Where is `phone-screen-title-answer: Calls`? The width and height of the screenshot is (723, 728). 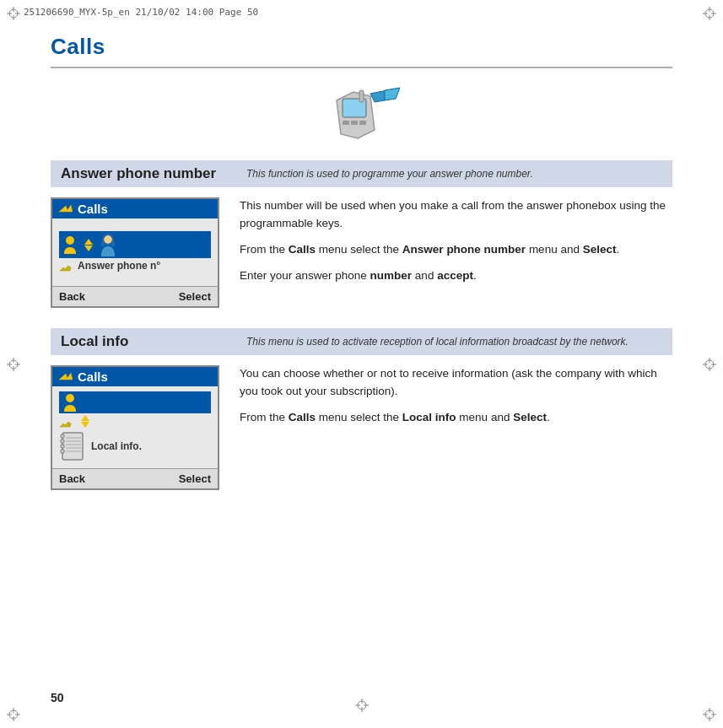 phone-screen-title-answer: Calls is located at coordinates (135, 209).